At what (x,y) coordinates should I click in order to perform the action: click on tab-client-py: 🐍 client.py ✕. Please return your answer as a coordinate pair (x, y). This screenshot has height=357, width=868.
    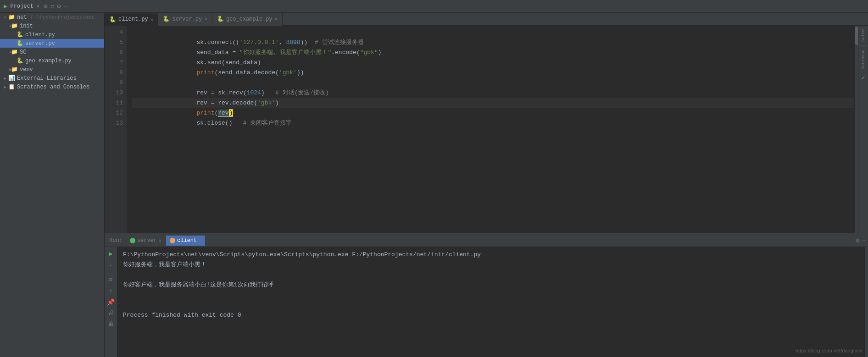
    Looking at the image, I should click on (131, 19).